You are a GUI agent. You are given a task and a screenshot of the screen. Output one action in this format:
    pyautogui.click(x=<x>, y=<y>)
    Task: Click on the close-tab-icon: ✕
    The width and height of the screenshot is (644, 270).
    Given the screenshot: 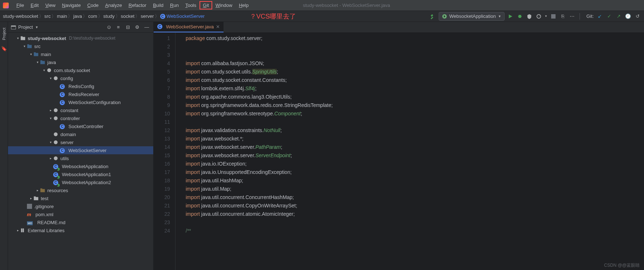 What is the action you would take?
    pyautogui.click(x=218, y=27)
    